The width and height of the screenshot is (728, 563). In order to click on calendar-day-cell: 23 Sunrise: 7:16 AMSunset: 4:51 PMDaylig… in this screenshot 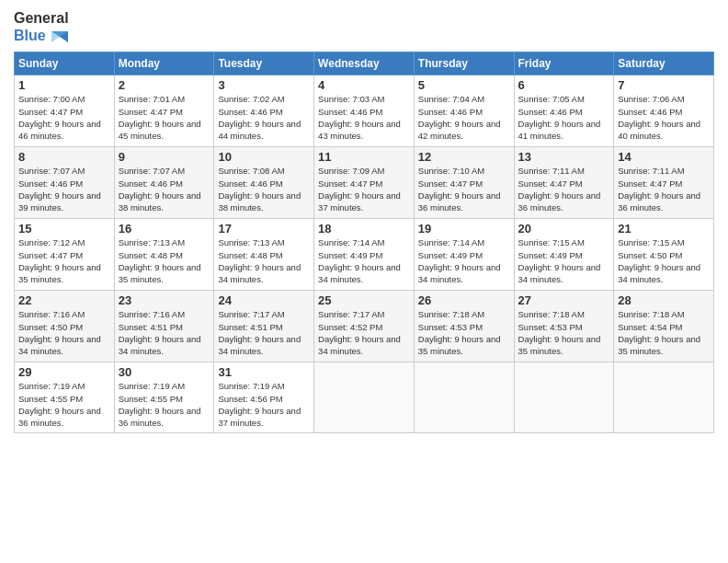, I will do `click(164, 327)`.